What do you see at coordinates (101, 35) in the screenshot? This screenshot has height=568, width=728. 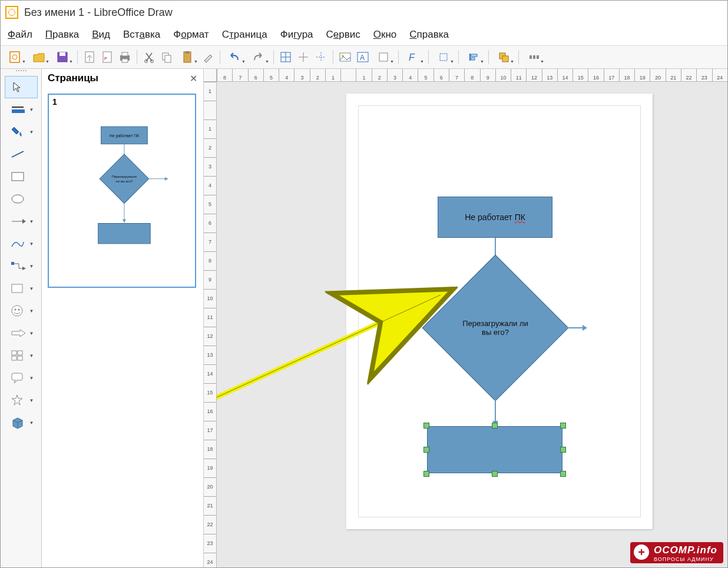 I see `menu-view: Вид` at bounding box center [101, 35].